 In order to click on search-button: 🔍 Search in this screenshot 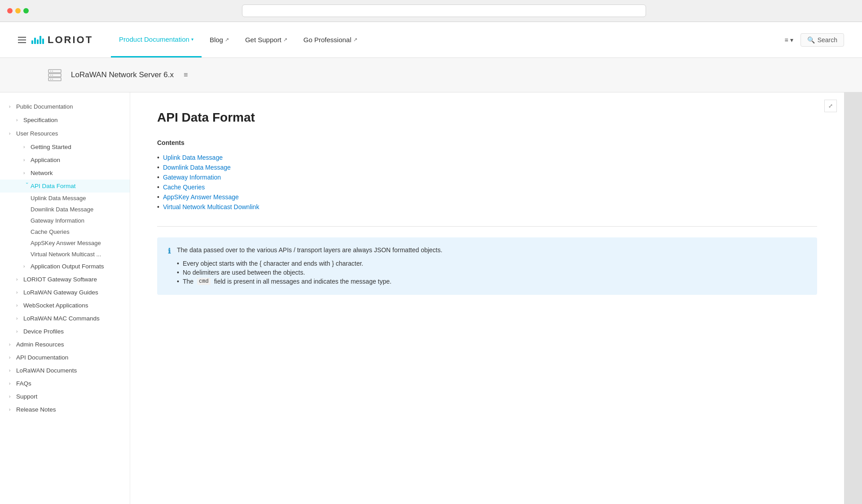, I will do `click(822, 40)`.